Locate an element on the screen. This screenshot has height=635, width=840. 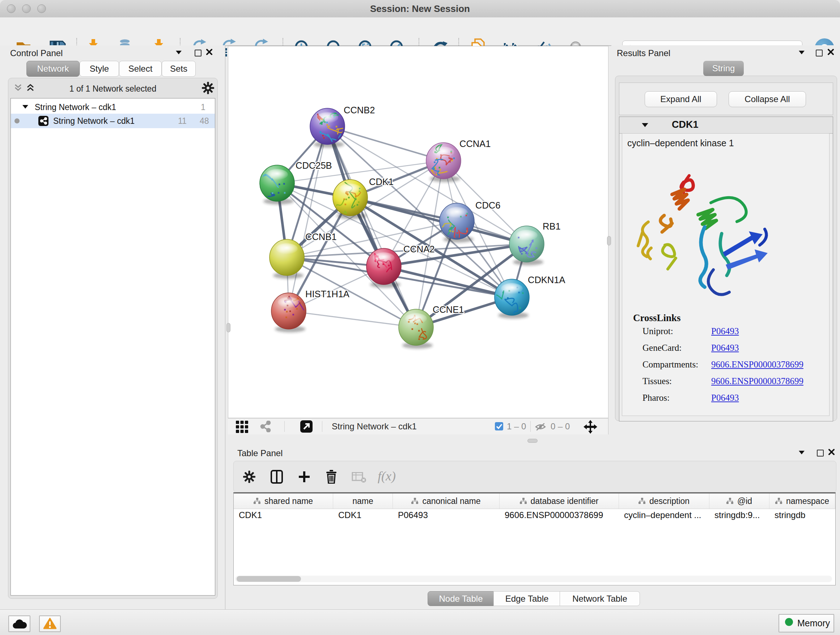
network-status-dot is located at coordinates (17, 121).